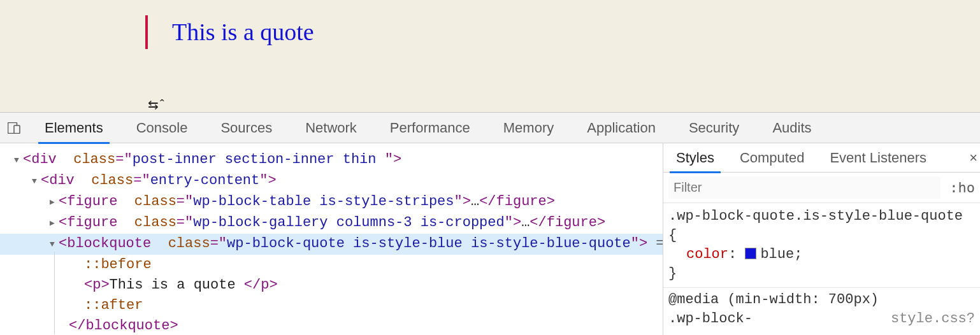  What do you see at coordinates (804, 187) in the screenshot?
I see `styles-filter-input` at bounding box center [804, 187].